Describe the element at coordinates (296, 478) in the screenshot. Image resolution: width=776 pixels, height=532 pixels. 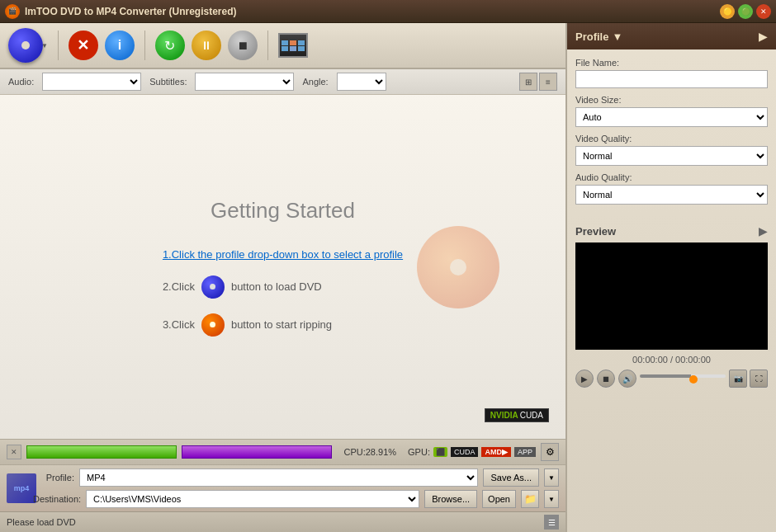
I see `profile-row: Profile: MP4 Save As... ▼` at that location.